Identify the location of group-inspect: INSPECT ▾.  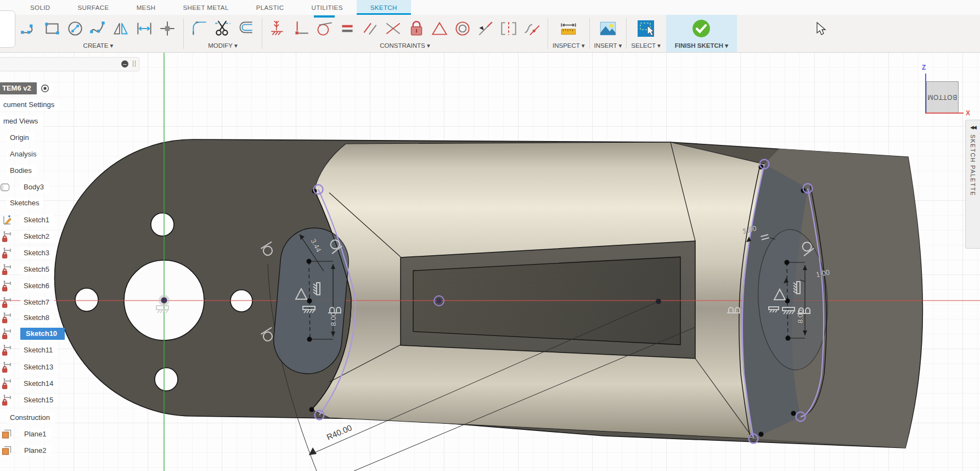
(568, 33).